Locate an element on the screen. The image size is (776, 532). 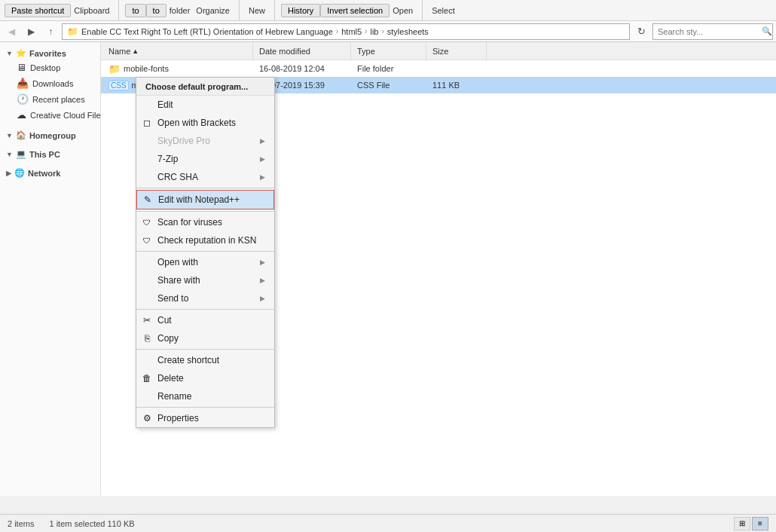
ctx-send-to: Send to ▶ is located at coordinates (205, 298).